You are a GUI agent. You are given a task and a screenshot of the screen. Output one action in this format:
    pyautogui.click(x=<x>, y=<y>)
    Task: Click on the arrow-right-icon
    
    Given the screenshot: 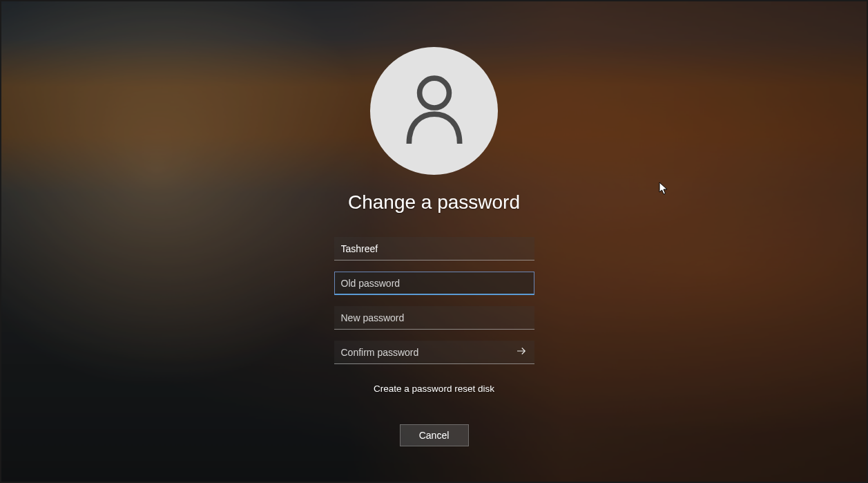 What is the action you would take?
    pyautogui.click(x=521, y=352)
    